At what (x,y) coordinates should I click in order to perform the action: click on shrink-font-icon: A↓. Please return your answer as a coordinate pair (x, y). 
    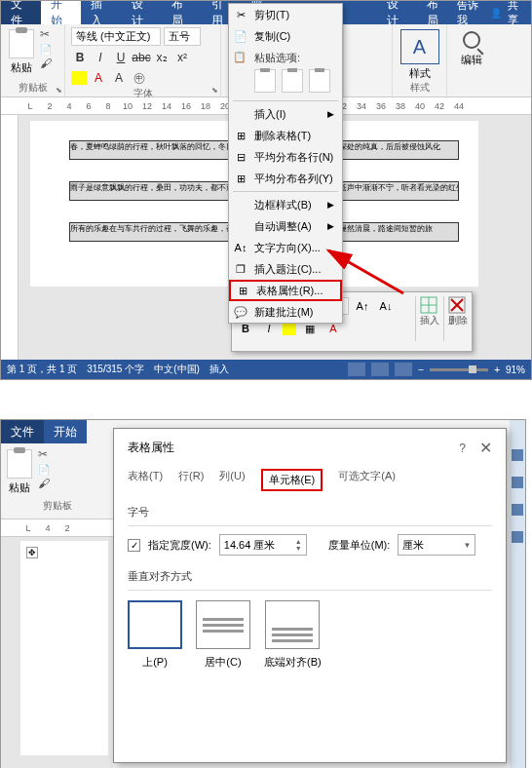
    Looking at the image, I should click on (386, 306).